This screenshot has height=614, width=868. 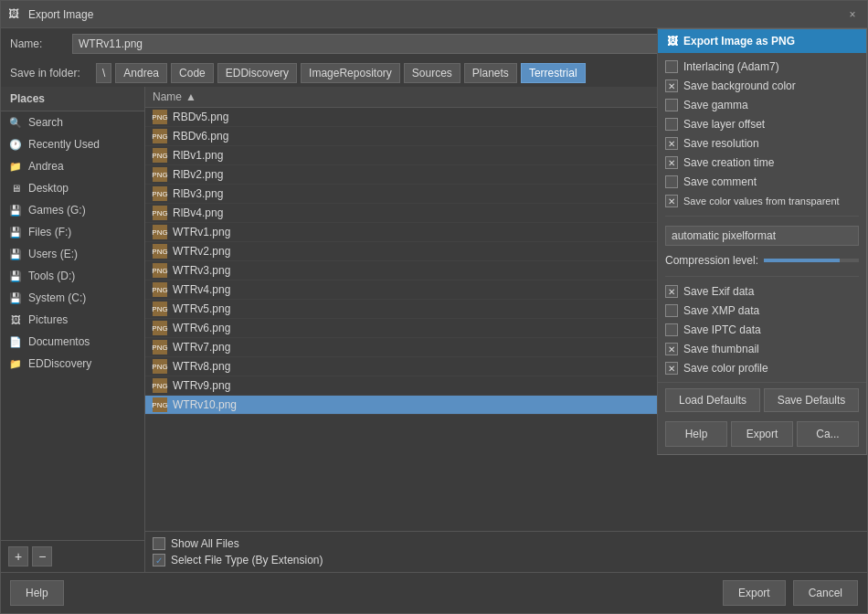 What do you see at coordinates (46, 166) in the screenshot?
I see `places-item-label: Andrea` at bounding box center [46, 166].